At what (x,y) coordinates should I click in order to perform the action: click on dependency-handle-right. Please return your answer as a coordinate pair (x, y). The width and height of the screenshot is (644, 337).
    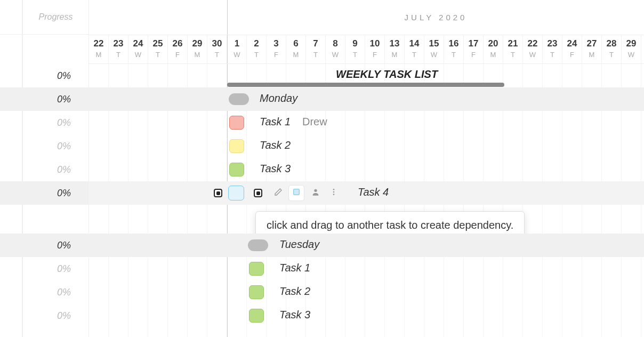
    Looking at the image, I should click on (258, 193).